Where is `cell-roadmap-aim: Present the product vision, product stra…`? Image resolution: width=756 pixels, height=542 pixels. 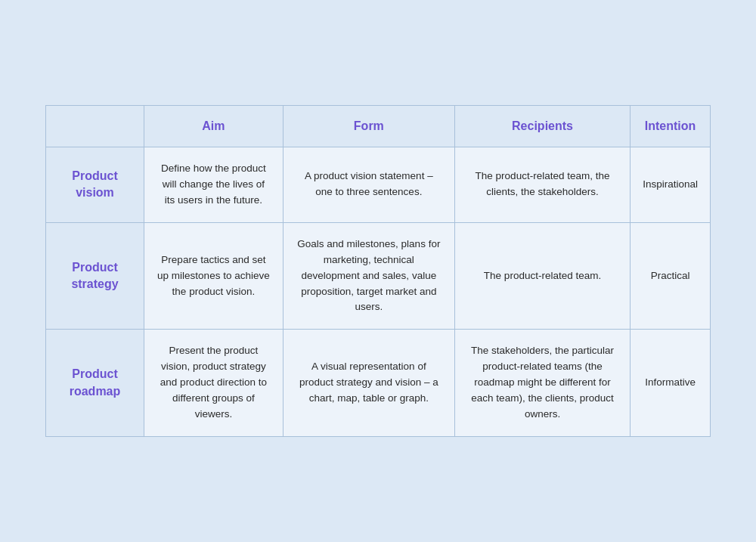
cell-roadmap-aim: Present the product vision, product stra… is located at coordinates (214, 383).